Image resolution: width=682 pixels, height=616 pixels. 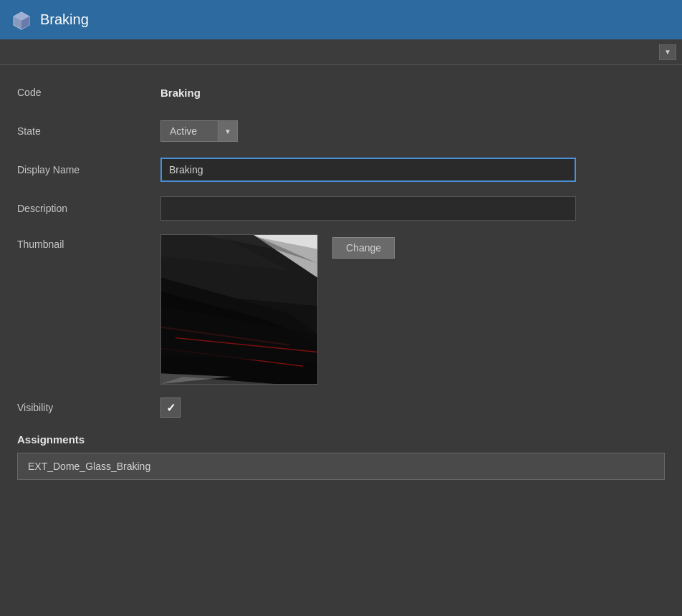 What do you see at coordinates (341, 92) in the screenshot?
I see `code-row: Code Braking` at bounding box center [341, 92].